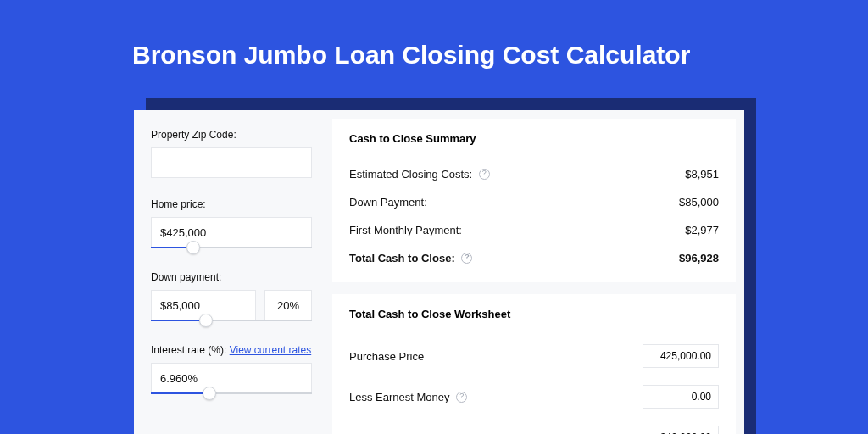 The image size is (868, 434). I want to click on dp-label: Down payment:, so click(231, 277).